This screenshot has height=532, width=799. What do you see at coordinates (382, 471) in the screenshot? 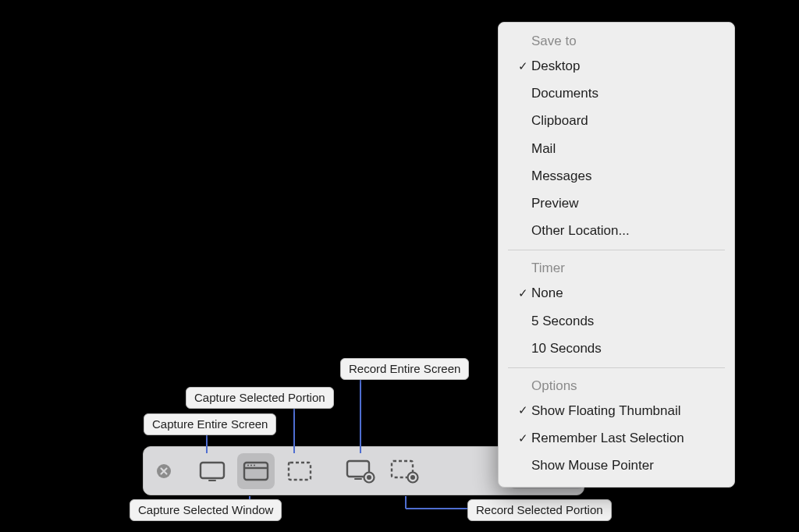
I see `record-group` at bounding box center [382, 471].